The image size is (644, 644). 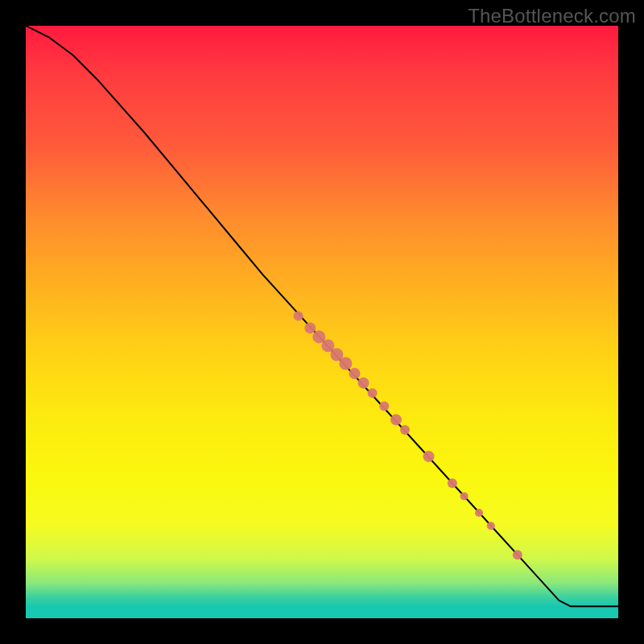 I want to click on watermark-label: TheBottleneck.com, so click(x=552, y=16).